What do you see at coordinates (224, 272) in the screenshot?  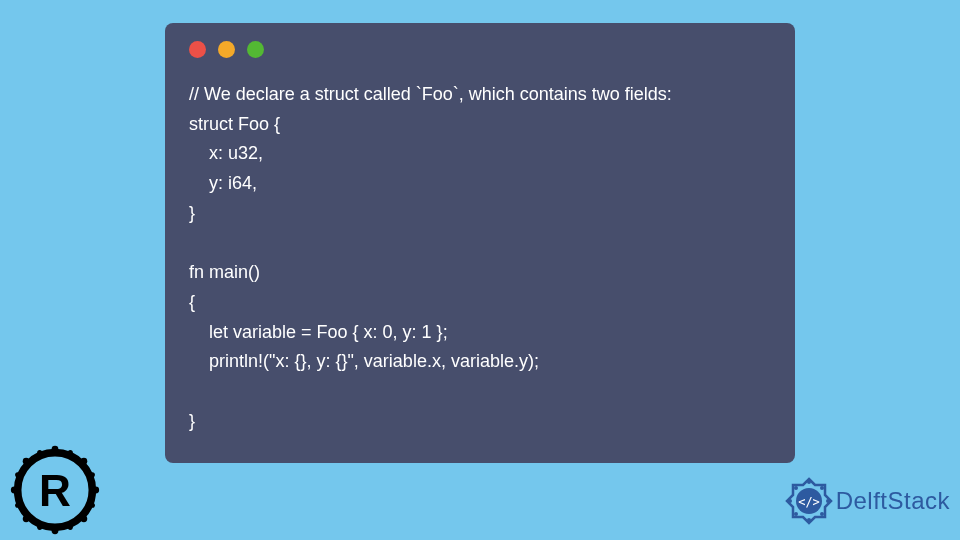 I see `code-line: fn main()` at bounding box center [224, 272].